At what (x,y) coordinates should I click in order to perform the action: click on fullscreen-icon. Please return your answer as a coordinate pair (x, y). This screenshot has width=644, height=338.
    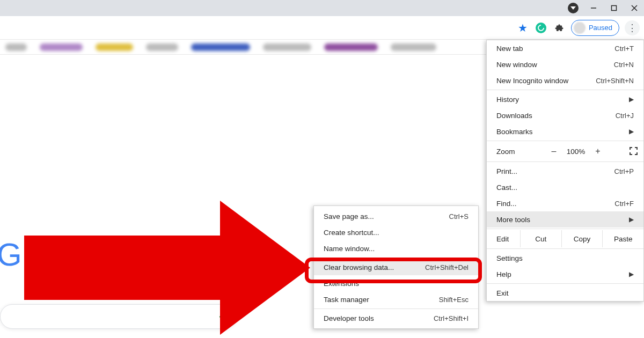
    Looking at the image, I should click on (634, 151).